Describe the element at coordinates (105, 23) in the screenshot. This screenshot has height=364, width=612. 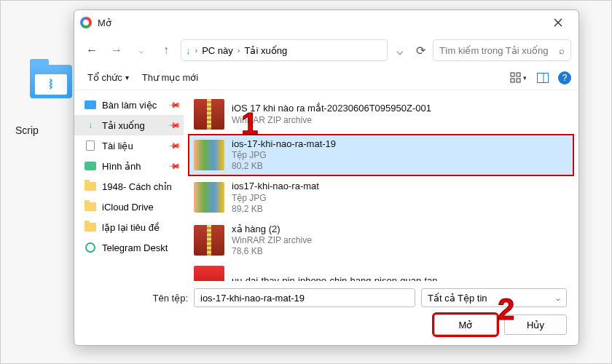
I see `dialog-title: Mở` at that location.